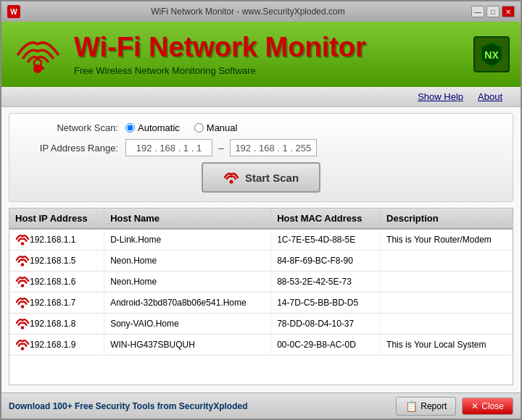 Image resolution: width=522 pixels, height=420 pixels. I want to click on cell-ip: 192.168.1.6, so click(57, 282).